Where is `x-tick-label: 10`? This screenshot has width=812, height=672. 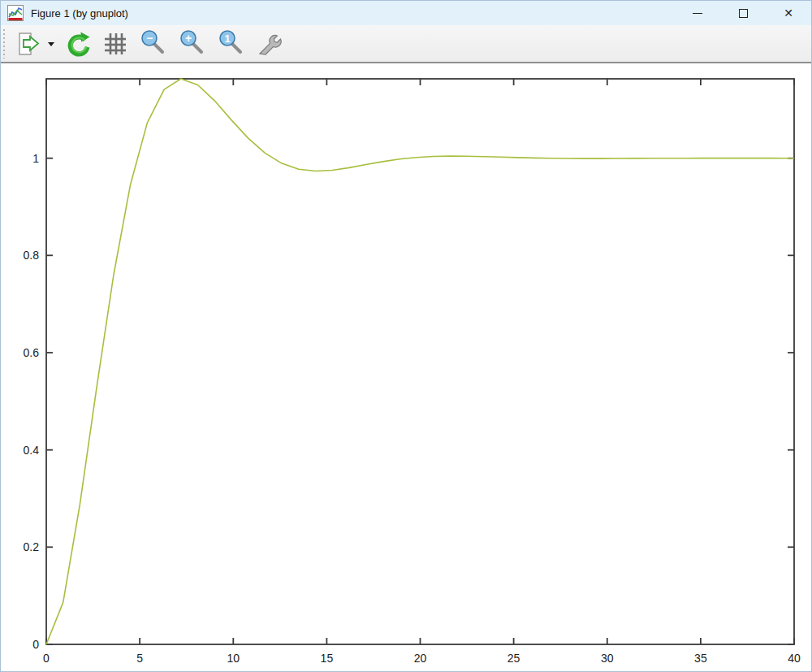
x-tick-label: 10 is located at coordinates (234, 658).